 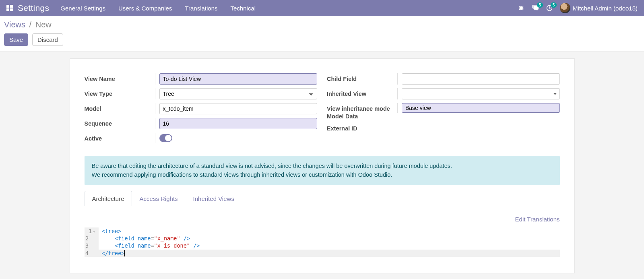 What do you see at coordinates (159, 198) in the screenshot?
I see `tab-access-rights: Access Rights` at bounding box center [159, 198].